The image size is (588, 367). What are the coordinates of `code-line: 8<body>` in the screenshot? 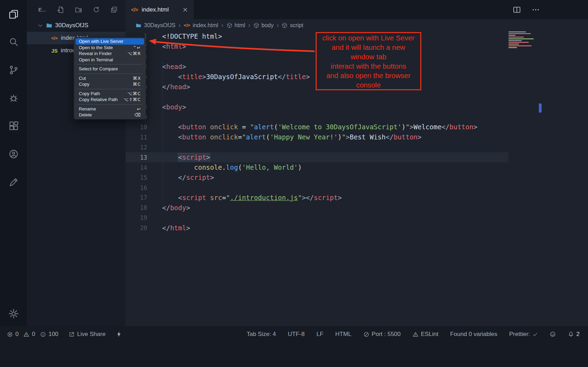 It's located at (317, 107).